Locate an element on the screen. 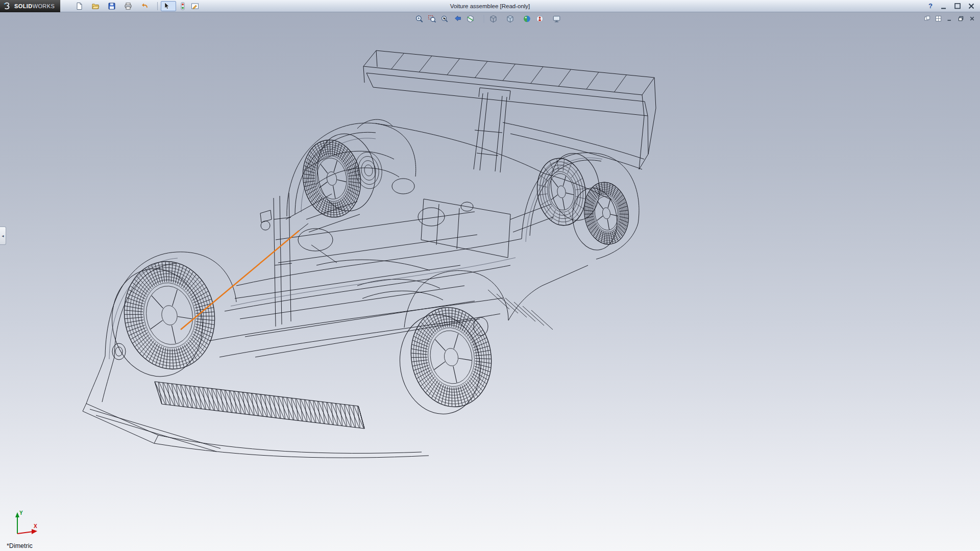 This screenshot has height=551, width=980. heads-up-toolbar is located at coordinates (490, 19).